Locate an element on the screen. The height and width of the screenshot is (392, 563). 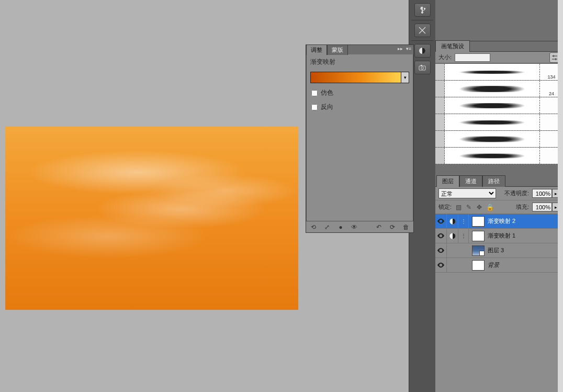
adjustments-panel: 调整 蒙版 ▸▸ ▾≡ 渐变映射 ▾ 仿色 反向 ⟲ ⤢ ● 👁 ↶ ⟳ 🗑 is located at coordinates (360, 139).